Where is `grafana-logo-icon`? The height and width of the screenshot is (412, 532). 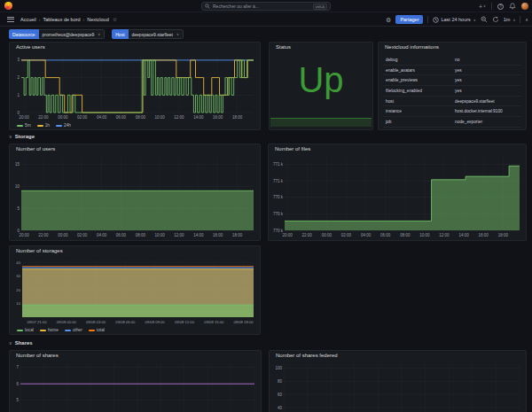 grafana-logo-icon is located at coordinates (9, 5).